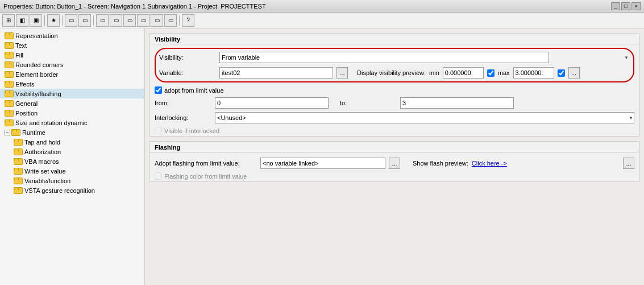 This screenshot has height=285, width=644. Describe the element at coordinates (72, 84) in the screenshot. I see `sidebar-item-effects: Effects` at that location.